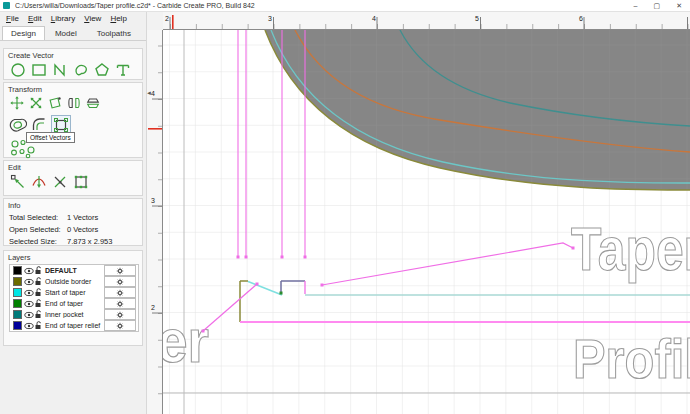 This screenshot has height=414, width=690. What do you see at coordinates (270, 18) in the screenshot?
I see `ruler-top-label-3: 3` at bounding box center [270, 18].